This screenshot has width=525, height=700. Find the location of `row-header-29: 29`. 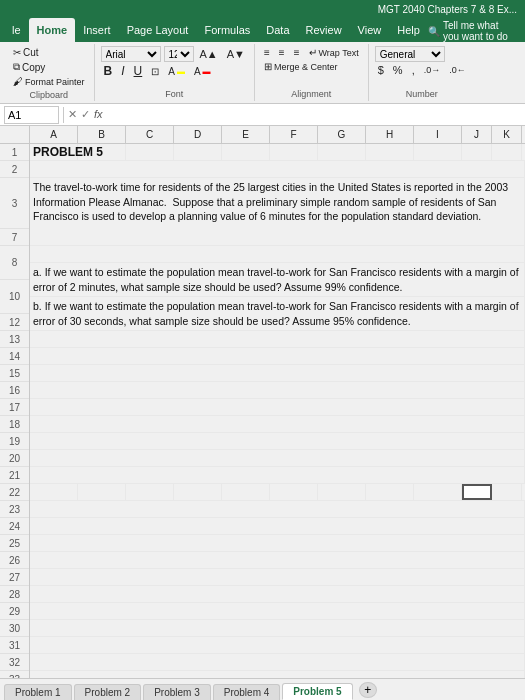

row-header-29: 29 is located at coordinates (14, 612).